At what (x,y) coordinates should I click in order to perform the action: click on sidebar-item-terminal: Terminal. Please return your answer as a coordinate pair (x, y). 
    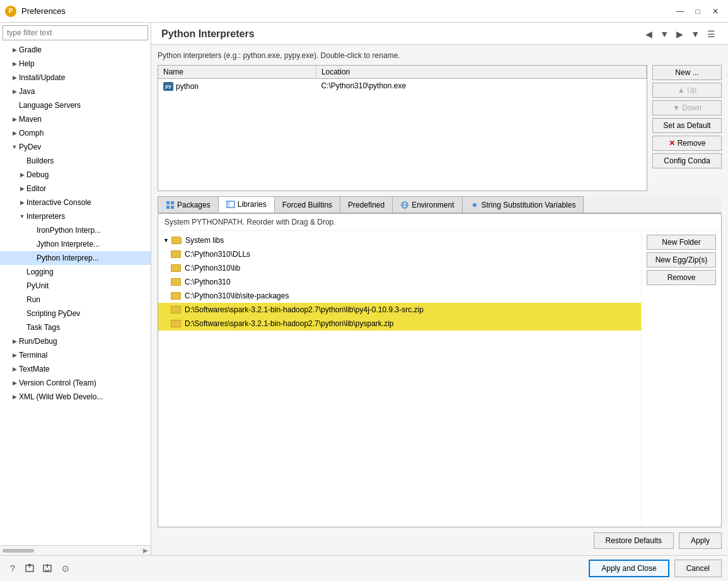
    Looking at the image, I should click on (76, 355).